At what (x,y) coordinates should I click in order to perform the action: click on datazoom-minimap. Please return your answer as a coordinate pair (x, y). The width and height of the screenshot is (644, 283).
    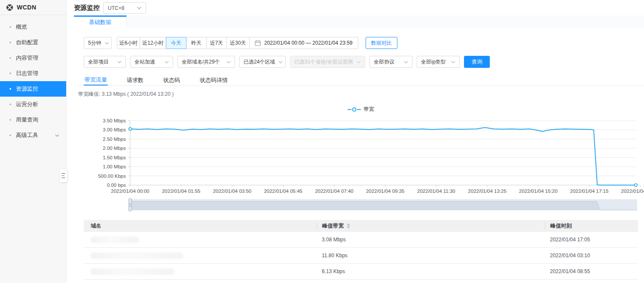
    Looking at the image, I should click on (384, 205).